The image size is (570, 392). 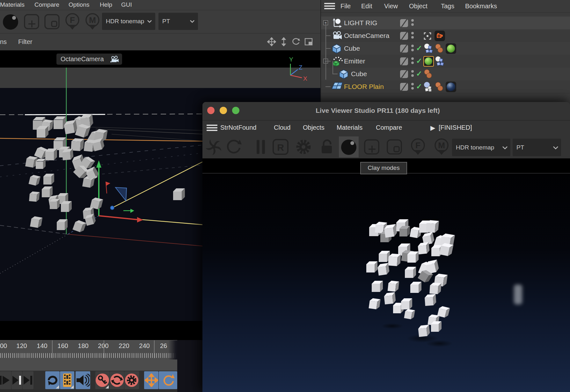 I want to click on record-rotation-button, so click(x=117, y=380).